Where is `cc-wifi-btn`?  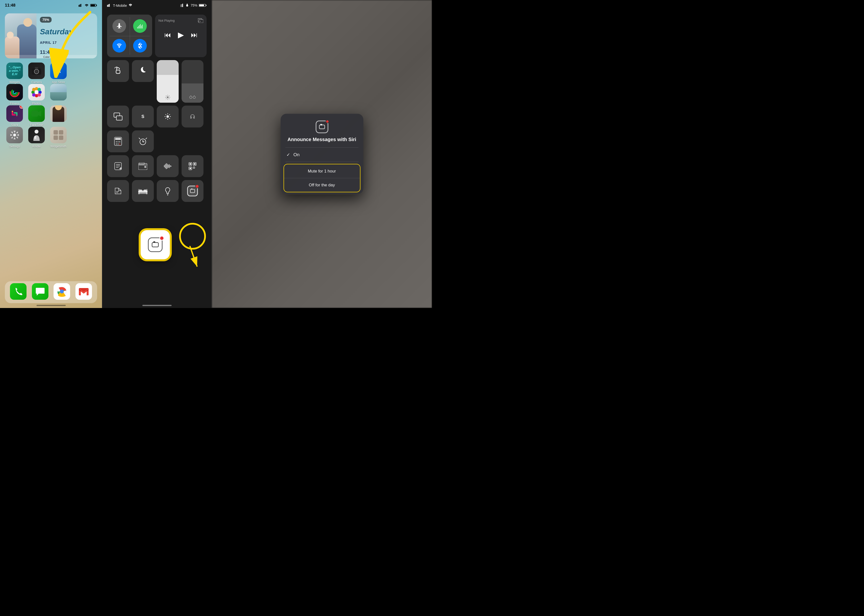
cc-wifi-btn is located at coordinates (119, 46).